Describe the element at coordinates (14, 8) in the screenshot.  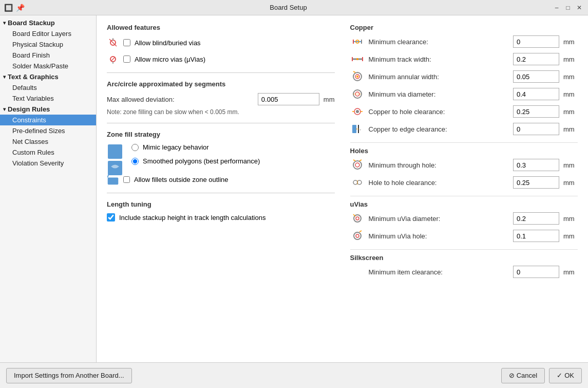
I see `titlebar-left: 🔲 📌` at that location.